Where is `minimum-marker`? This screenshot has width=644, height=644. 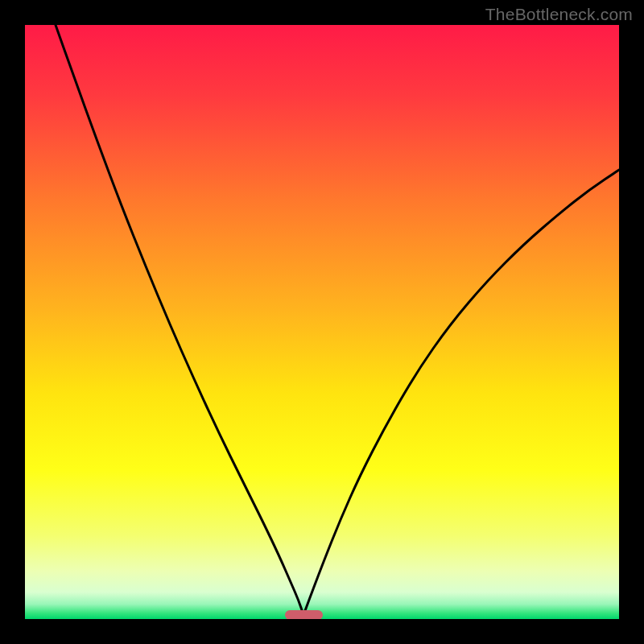
minimum-marker is located at coordinates (304, 615).